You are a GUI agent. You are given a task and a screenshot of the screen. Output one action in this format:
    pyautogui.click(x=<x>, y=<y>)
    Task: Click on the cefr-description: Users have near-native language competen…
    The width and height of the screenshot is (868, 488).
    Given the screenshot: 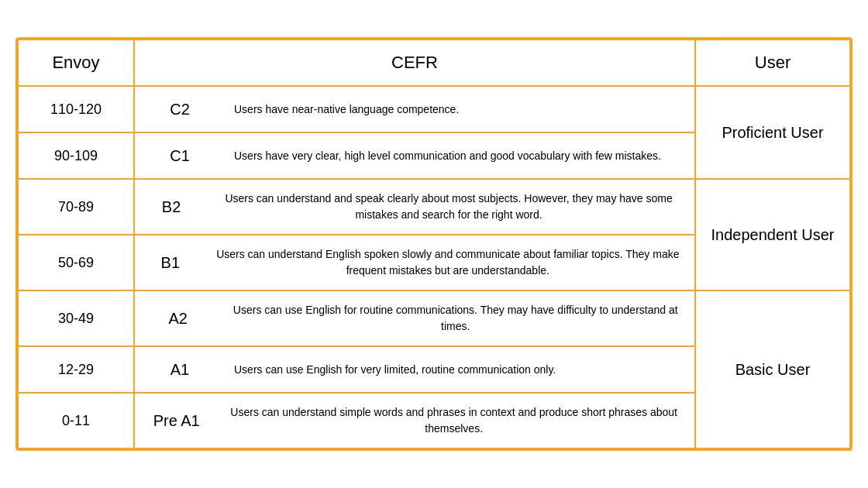 What is the action you would take?
    pyautogui.click(x=346, y=110)
    